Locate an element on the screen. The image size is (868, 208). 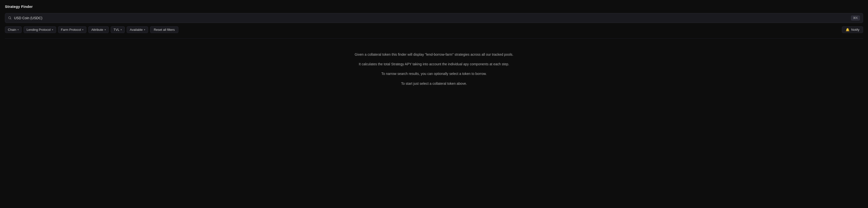
farm-protocol-filter-label: Farm Protocol is located at coordinates (71, 30).